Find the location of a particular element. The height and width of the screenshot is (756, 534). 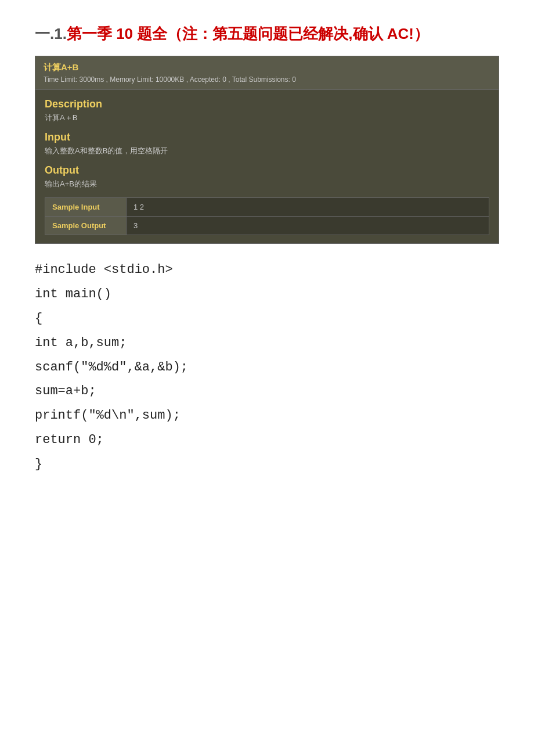

output-heading: Output is located at coordinates (267, 171).